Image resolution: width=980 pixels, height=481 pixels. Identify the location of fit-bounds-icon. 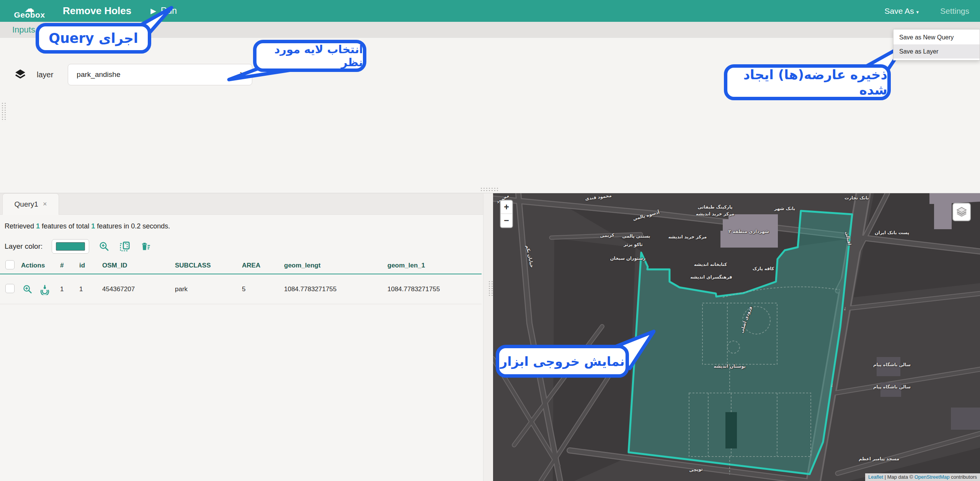
(125, 246).